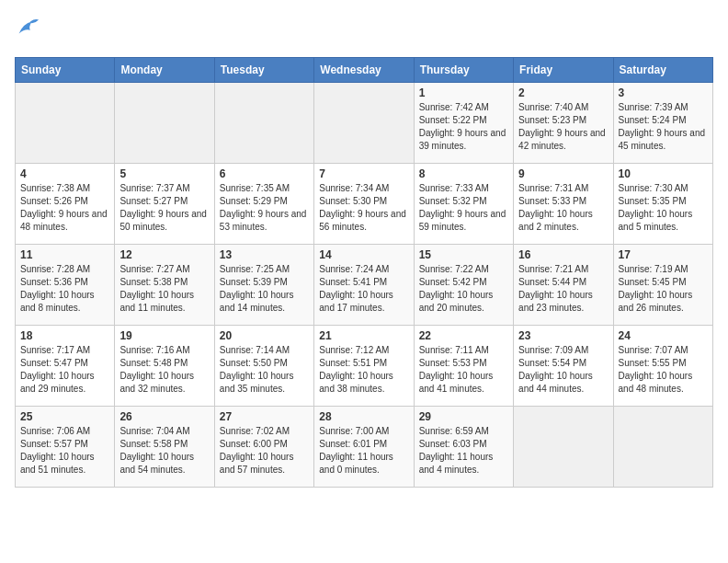  What do you see at coordinates (364, 366) in the screenshot?
I see `calendar-cell: 21Sunrise: 7:12 AM Sunset: 5:51 PM Dayli…` at bounding box center [364, 366].